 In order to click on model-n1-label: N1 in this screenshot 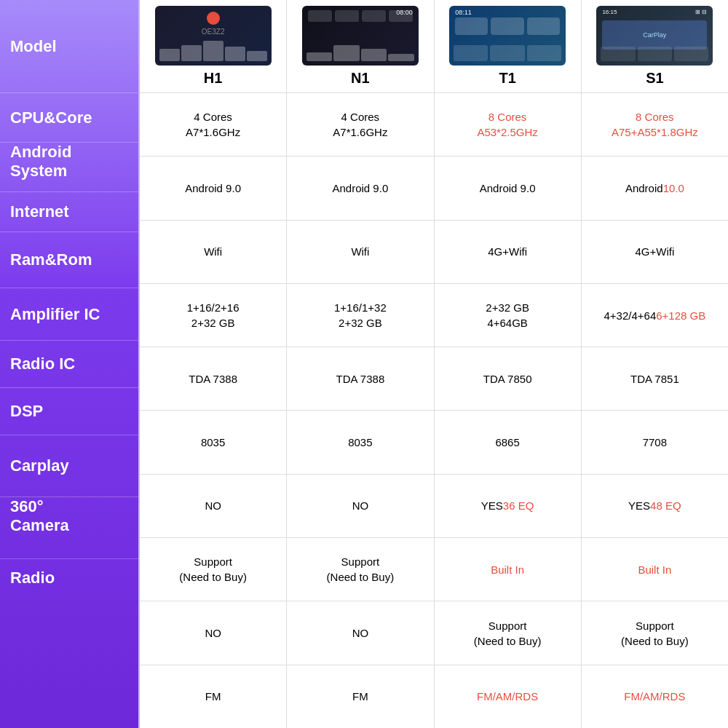, I will do `click(360, 79)`.